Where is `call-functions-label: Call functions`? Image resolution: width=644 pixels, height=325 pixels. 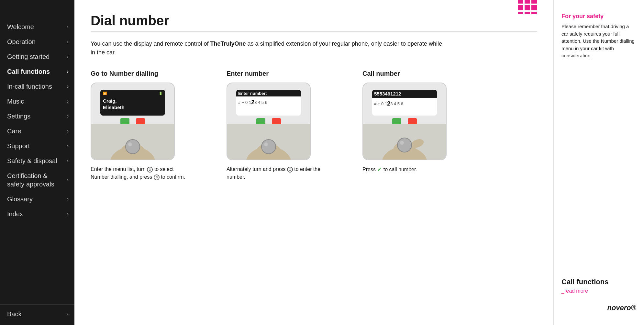 call-functions-label: Call functions is located at coordinates (599, 282).